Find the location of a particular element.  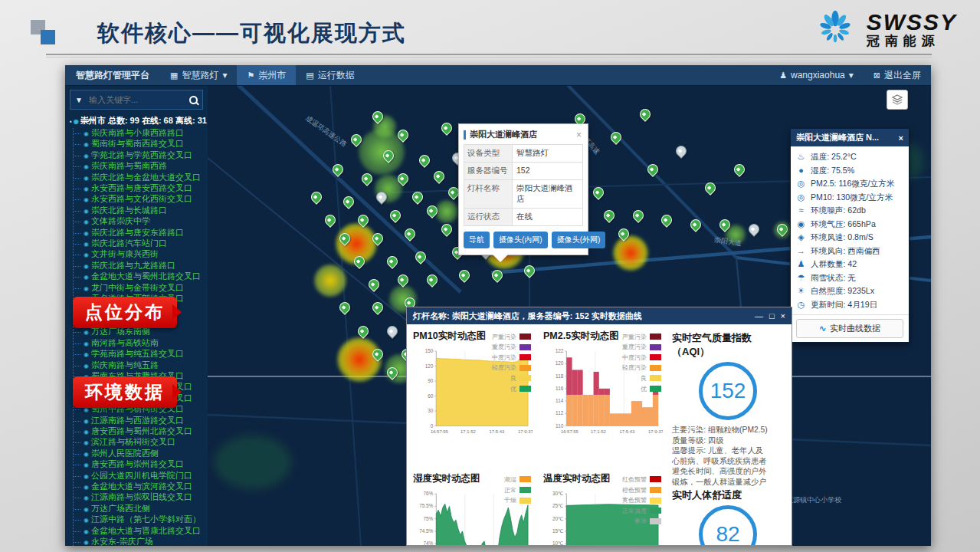

minimize-icon: — is located at coordinates (759, 316).